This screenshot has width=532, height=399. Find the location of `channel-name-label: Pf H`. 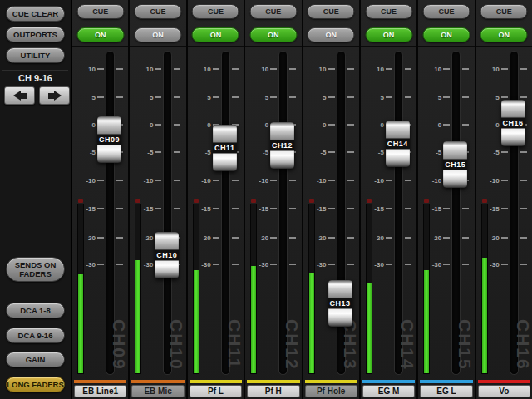

channel-name-label: Pf H is located at coordinates (273, 391).